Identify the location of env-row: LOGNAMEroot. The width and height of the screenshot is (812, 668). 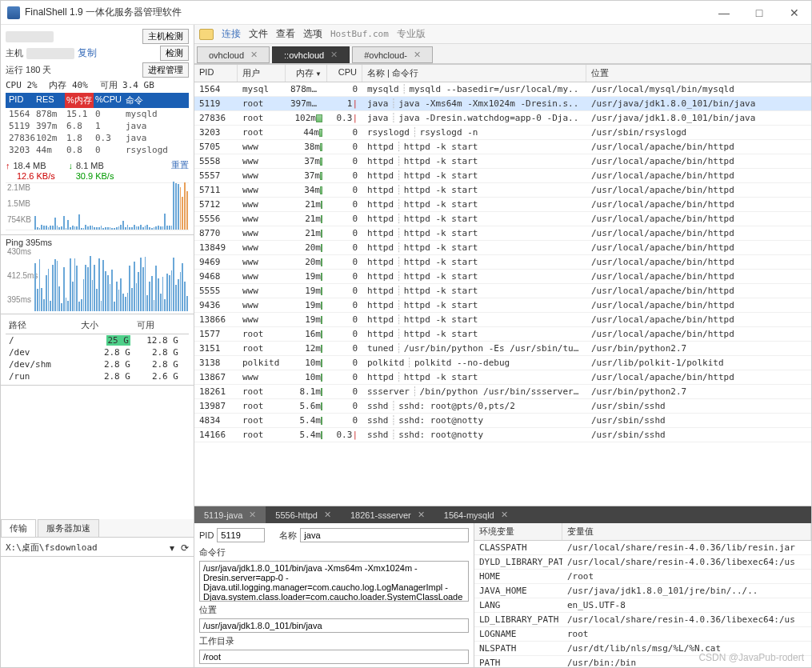
(643, 634).